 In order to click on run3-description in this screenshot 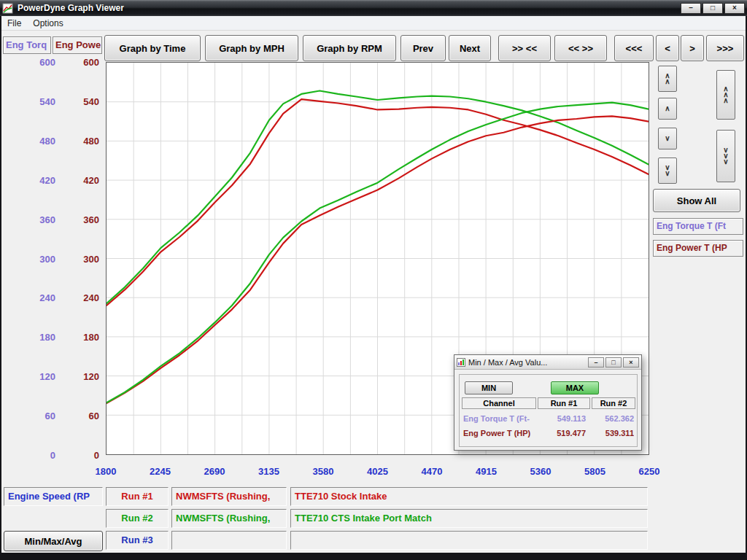, I will do `click(469, 540)`.